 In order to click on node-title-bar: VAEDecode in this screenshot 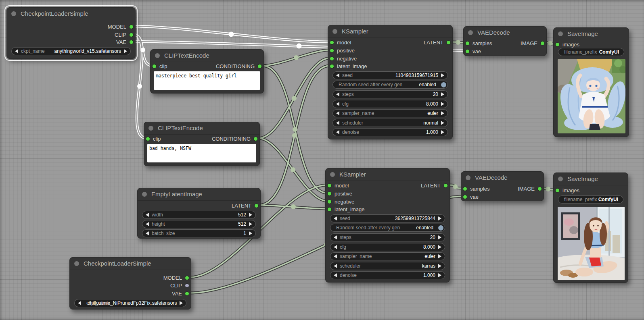, I will do `click(505, 33)`.